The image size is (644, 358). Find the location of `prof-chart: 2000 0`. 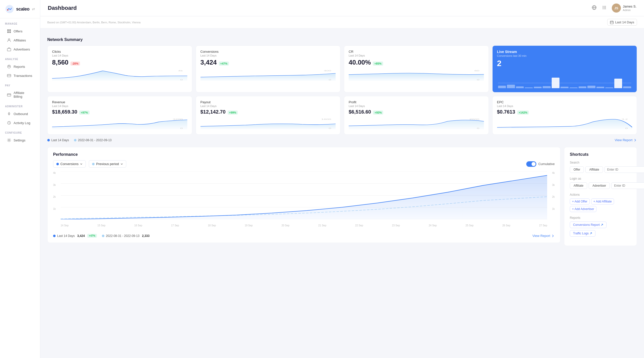

prof-chart: 2000 0 is located at coordinates (416, 123).